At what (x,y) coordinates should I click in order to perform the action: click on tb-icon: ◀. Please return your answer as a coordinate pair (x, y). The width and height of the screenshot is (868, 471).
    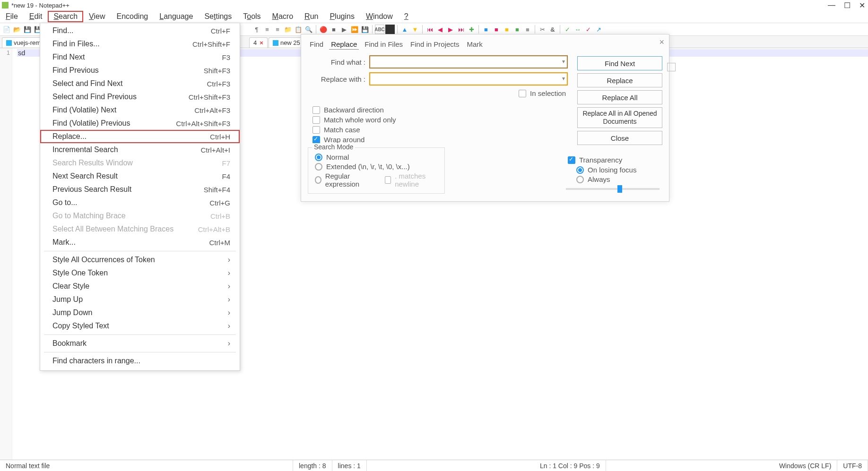
    Looking at the image, I should click on (440, 29).